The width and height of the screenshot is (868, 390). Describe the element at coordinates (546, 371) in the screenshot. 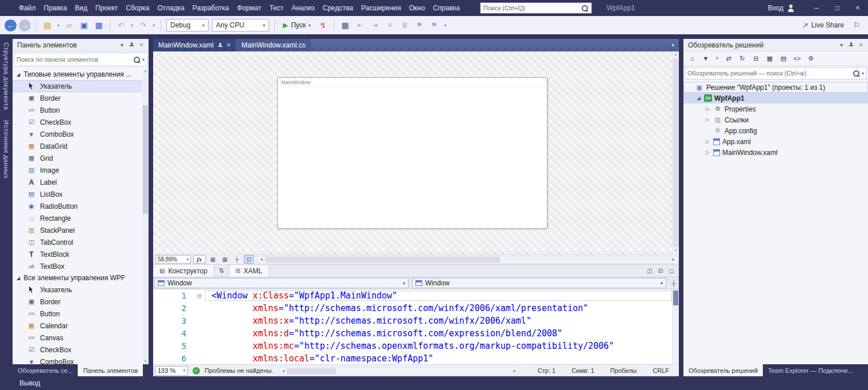

I see `line-indicator: Стр: 1` at that location.